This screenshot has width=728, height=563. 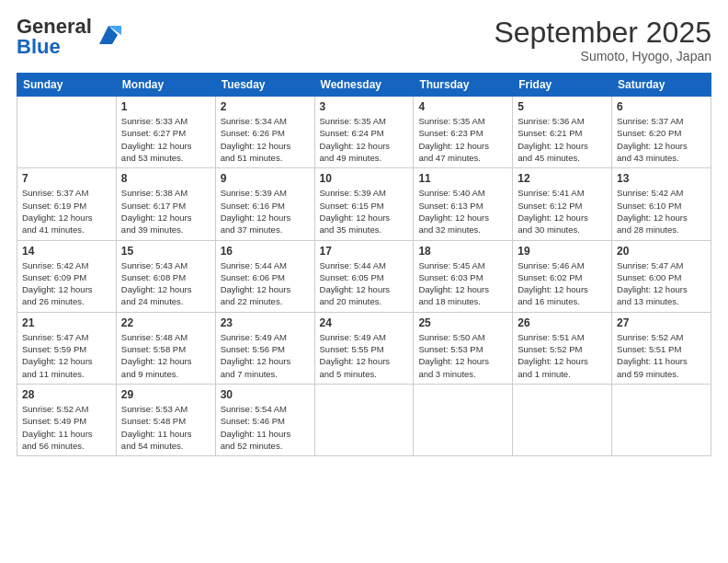 I want to click on day-info: Sunrise: 5:48 AM Sunset: 5:58 PM Dayligh…, so click(x=165, y=355).